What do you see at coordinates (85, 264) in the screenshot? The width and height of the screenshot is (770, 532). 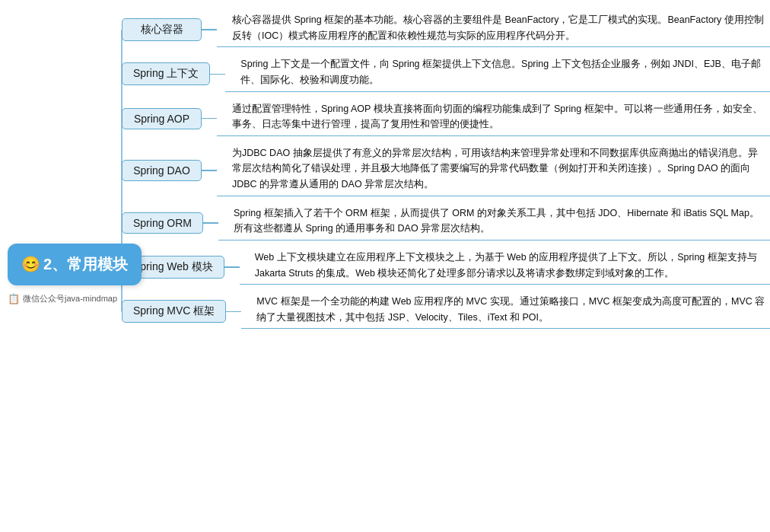 I see `center-node-title: 2、常用模块` at bounding box center [85, 264].